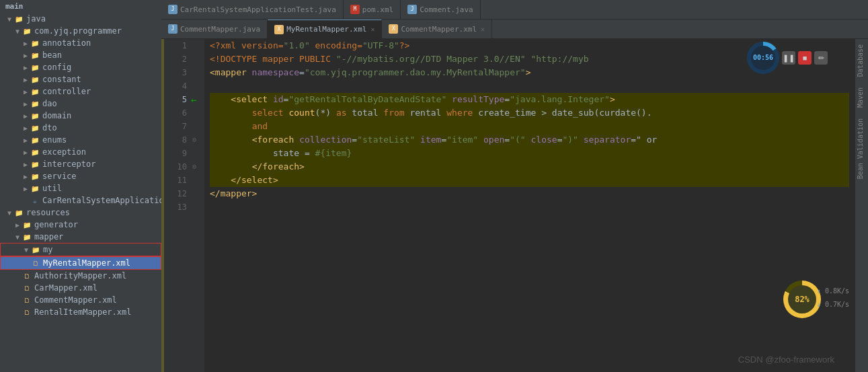 The height and width of the screenshot is (372, 868). I want to click on sidebar-item-interceptor: ▶ 📁 interceptor, so click(81, 164).